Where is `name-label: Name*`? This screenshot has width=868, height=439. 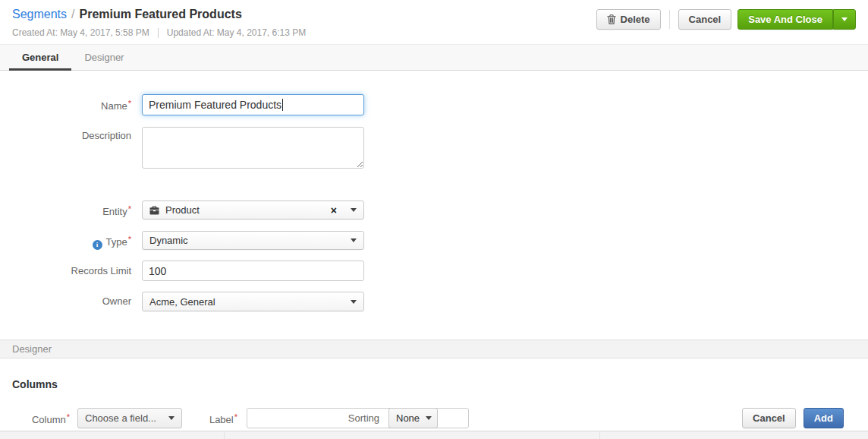 name-label: Name* is located at coordinates (65, 105).